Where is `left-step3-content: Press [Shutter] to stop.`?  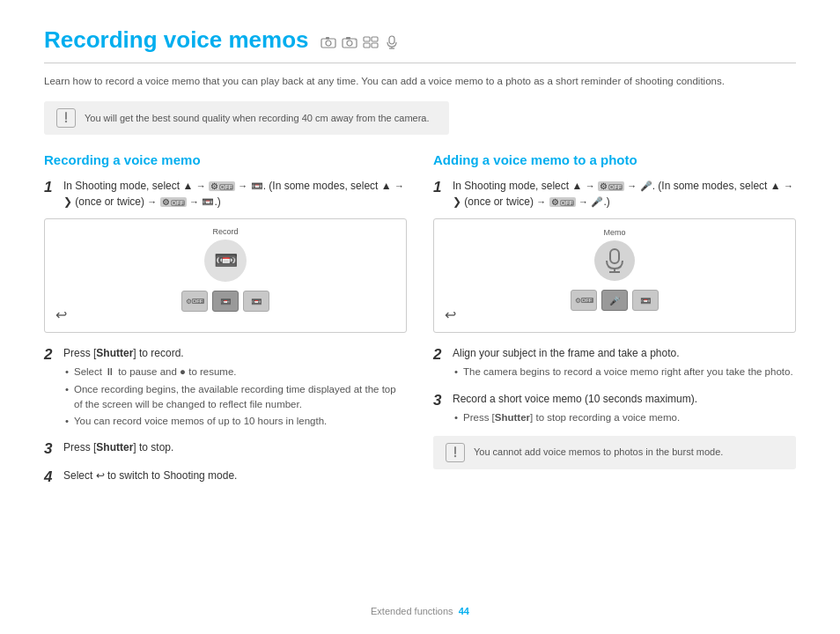 left-step3-content: Press [Shutter] to stop. is located at coordinates (235, 449).